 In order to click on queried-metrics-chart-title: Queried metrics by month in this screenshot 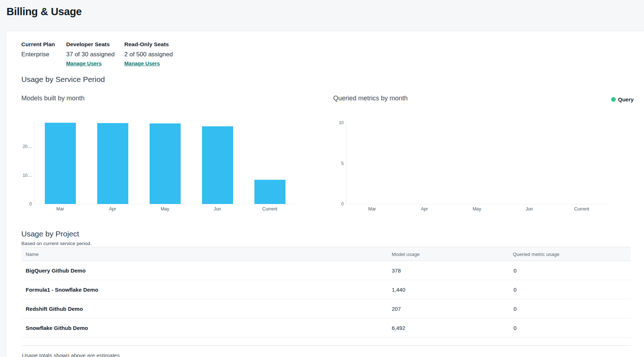, I will do `click(370, 98)`.